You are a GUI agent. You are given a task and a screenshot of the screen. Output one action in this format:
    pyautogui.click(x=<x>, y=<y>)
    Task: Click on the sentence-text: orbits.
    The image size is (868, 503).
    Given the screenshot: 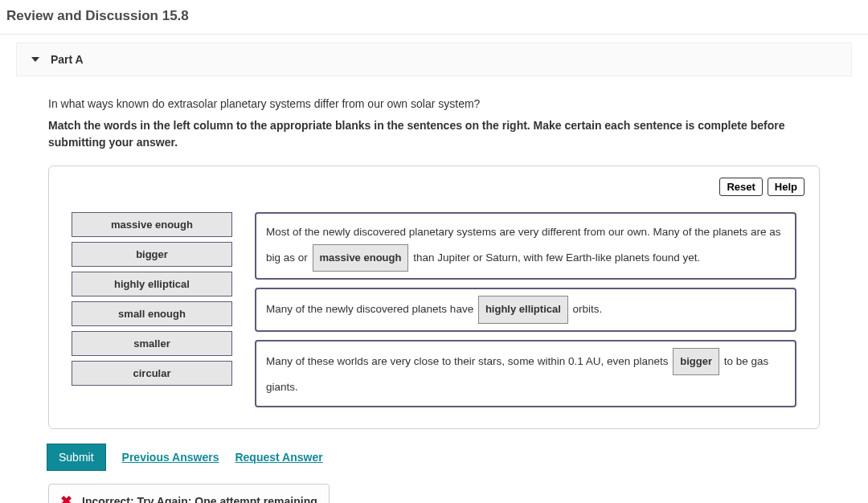 What is the action you would take?
    pyautogui.click(x=588, y=309)
    